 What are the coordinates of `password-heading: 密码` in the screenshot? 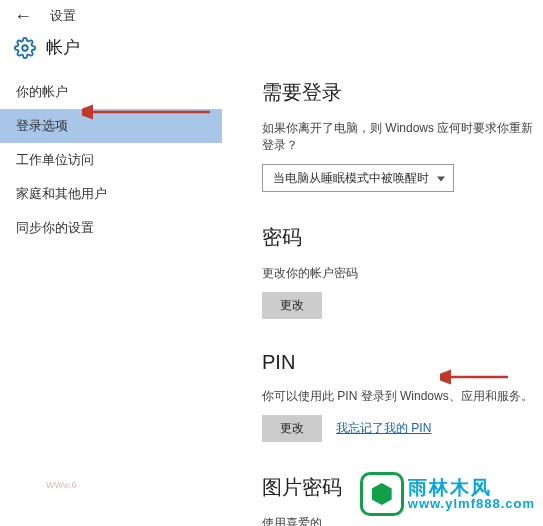 It's located at (402, 238).